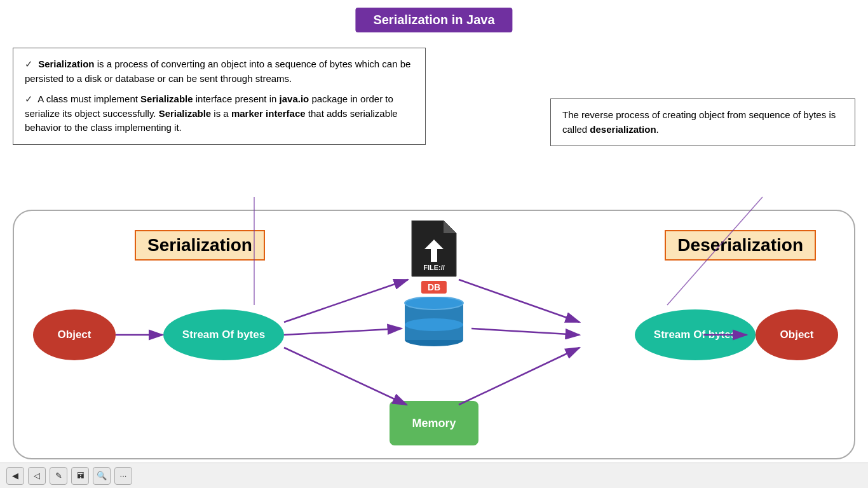 Image resolution: width=868 pixels, height=488 pixels. What do you see at coordinates (695, 335) in the screenshot?
I see `stream-right-node: Stream Of bytes` at bounding box center [695, 335].